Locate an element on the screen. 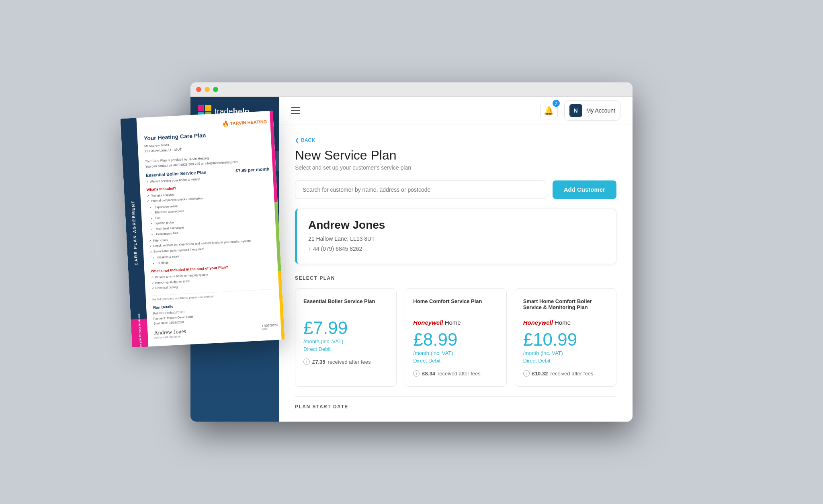 The height and width of the screenshot is (504, 823). customer-address: 21 Hallow Lane, LL13 8UT is located at coordinates (457, 239).